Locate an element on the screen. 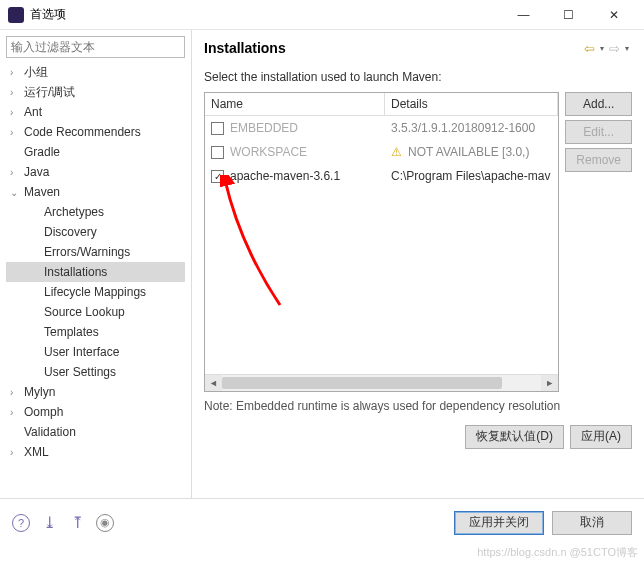 This screenshot has width=644, height=562. tree-item: ›Java is located at coordinates (96, 172).